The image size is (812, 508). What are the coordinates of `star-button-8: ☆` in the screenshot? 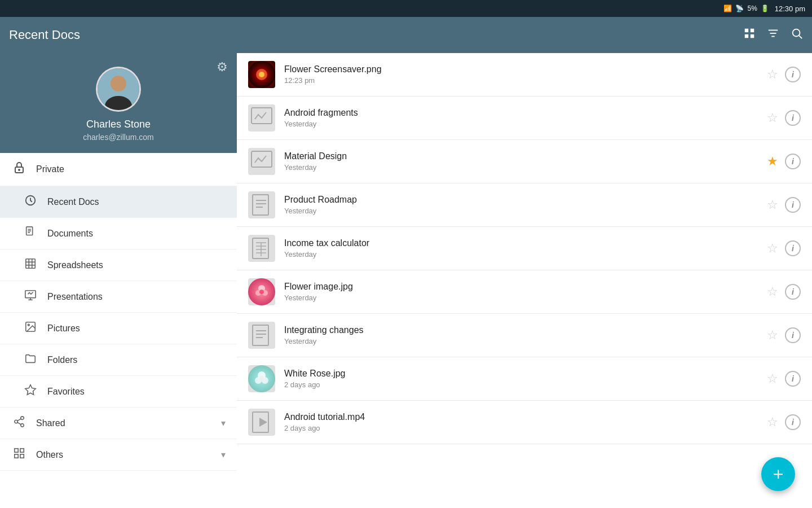 It's located at (773, 379).